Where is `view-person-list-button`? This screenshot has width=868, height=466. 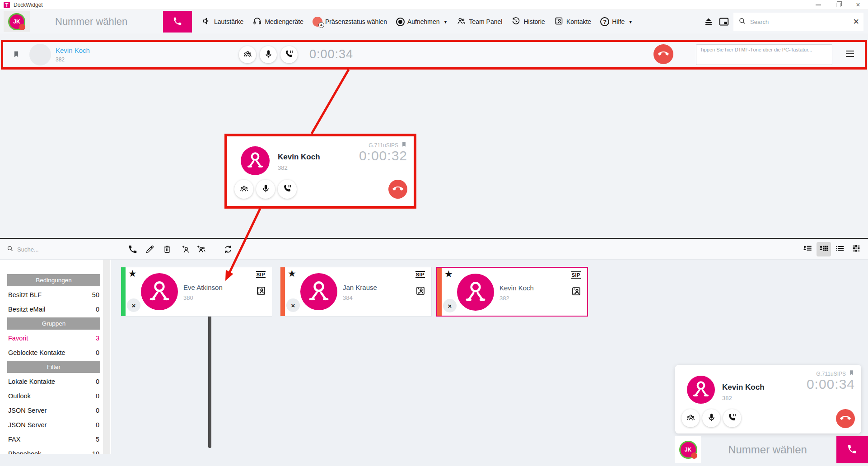 view-person-list-button is located at coordinates (807, 249).